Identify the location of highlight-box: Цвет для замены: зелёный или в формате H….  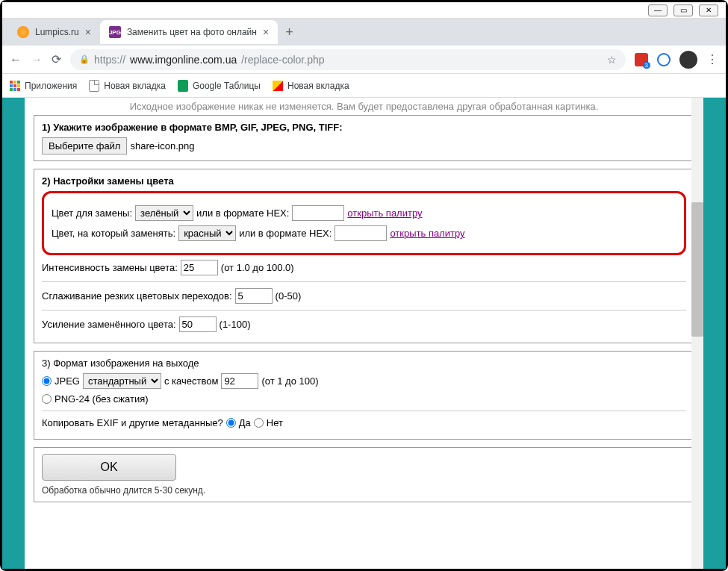
(364, 223).